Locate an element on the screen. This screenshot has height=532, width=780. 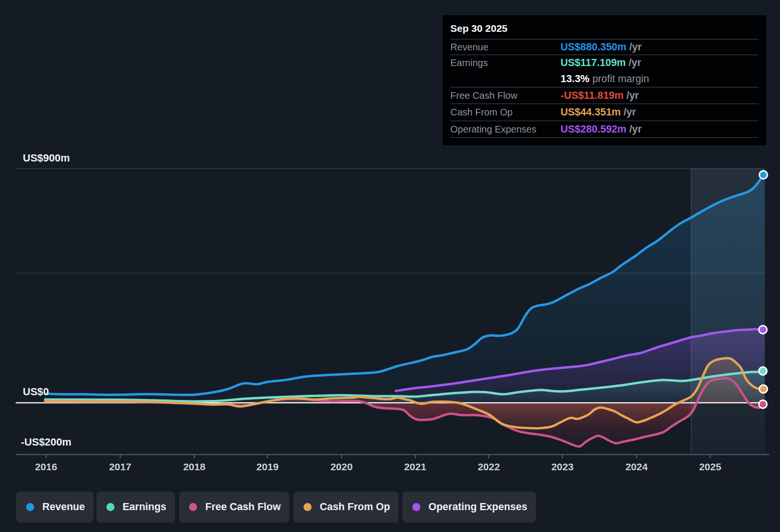
svg-text: US$0 is located at coordinates (36, 391).